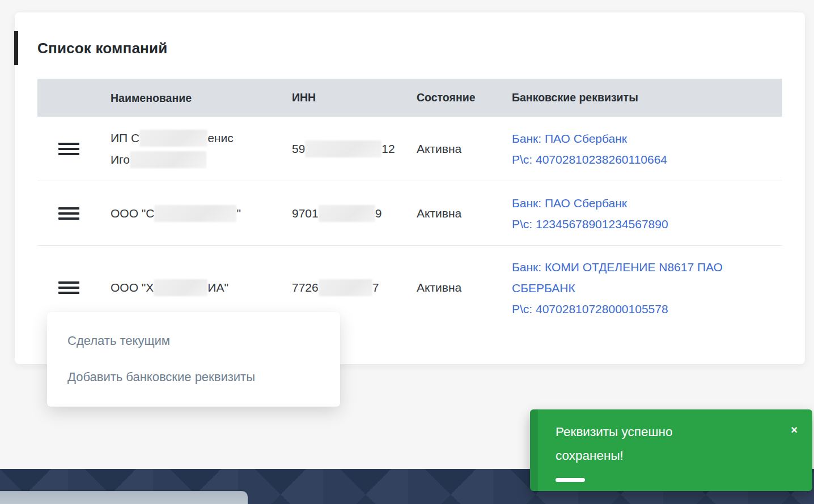  Describe the element at coordinates (354, 149) in the screenshot. I see `company-inn: 5912` at that location.